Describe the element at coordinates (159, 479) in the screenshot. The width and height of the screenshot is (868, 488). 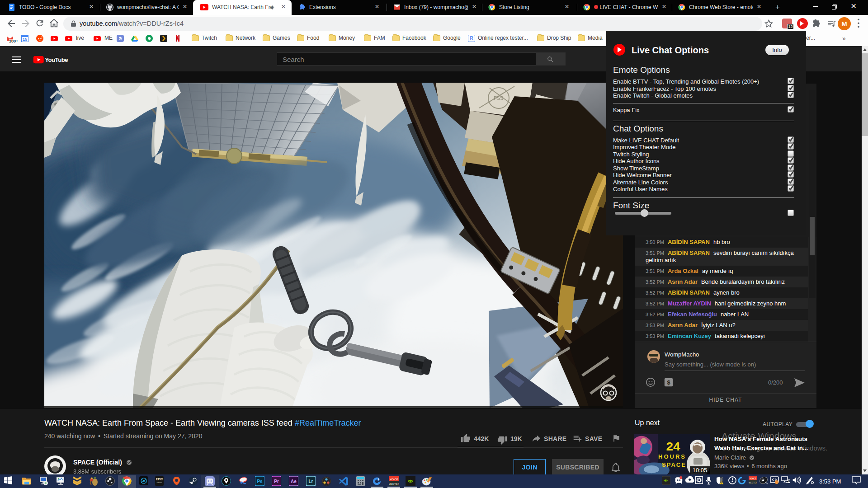
I see `svg-text: EPIC` at that location.